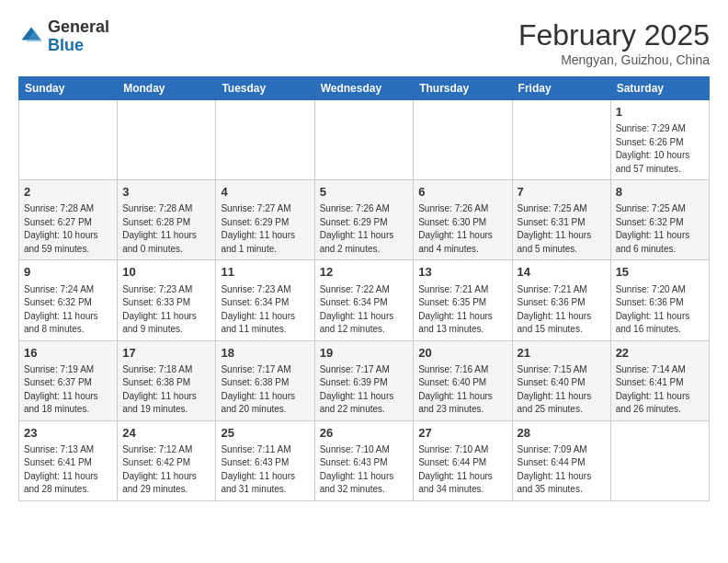 Image resolution: width=728 pixels, height=563 pixels. Describe the element at coordinates (364, 88) in the screenshot. I see `weekday-header-wednesday: Wednesday` at that location.